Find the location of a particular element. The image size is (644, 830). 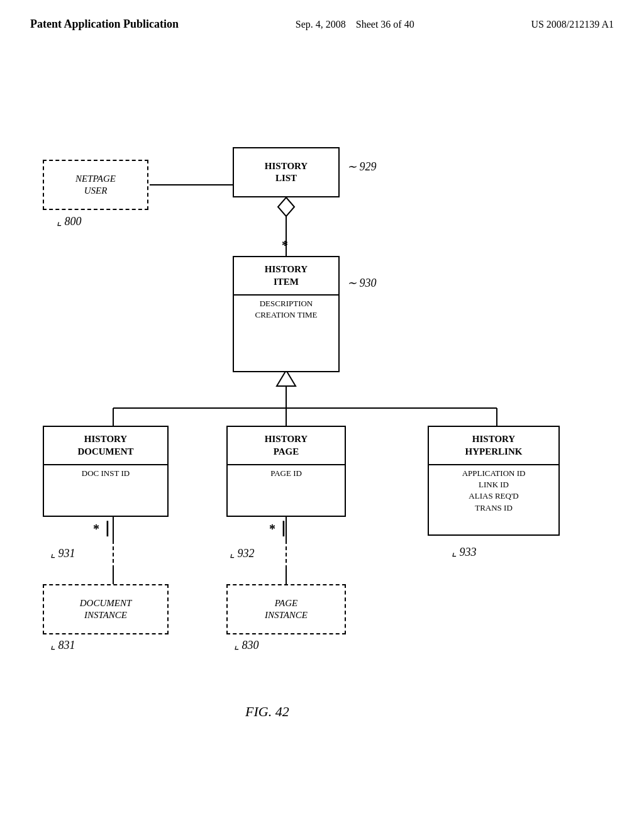

history-hyperlink-section: APPLICATION IDLINK IDALIAS REQ'DTRANS ID is located at coordinates (494, 490).